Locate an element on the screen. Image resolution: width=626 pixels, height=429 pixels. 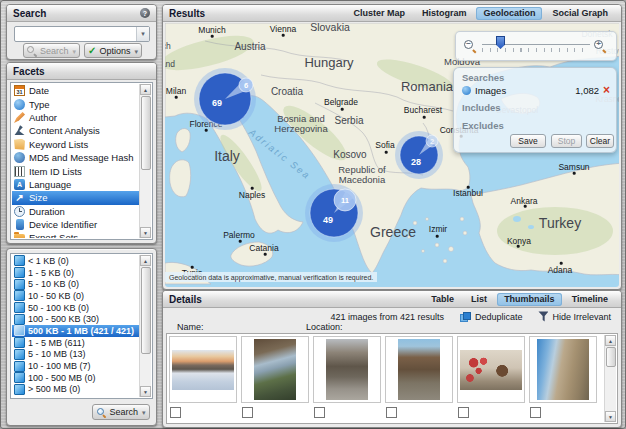
facet-item-device-identifier: Device Identifier is located at coordinates (76, 224).